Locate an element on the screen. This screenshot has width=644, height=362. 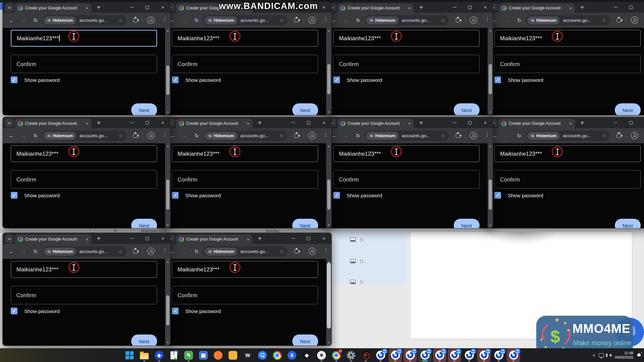
back-button: ← is located at coordinates (11, 136).